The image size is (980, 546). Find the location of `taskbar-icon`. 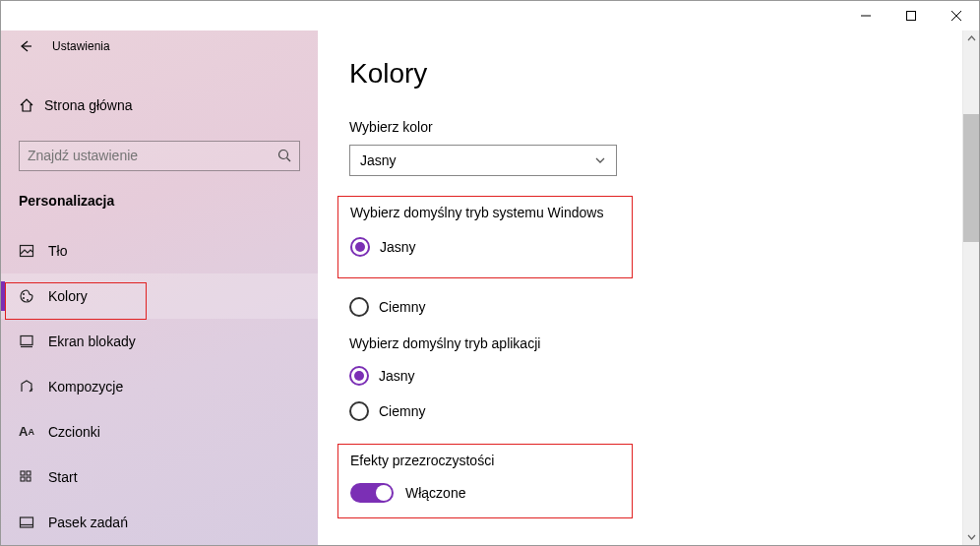

taskbar-icon is located at coordinates (33, 522).